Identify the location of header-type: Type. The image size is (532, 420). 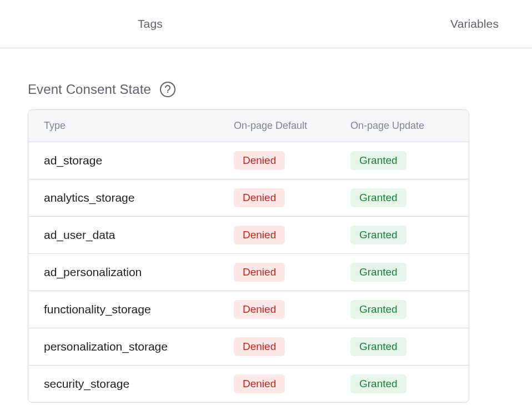
(131, 126).